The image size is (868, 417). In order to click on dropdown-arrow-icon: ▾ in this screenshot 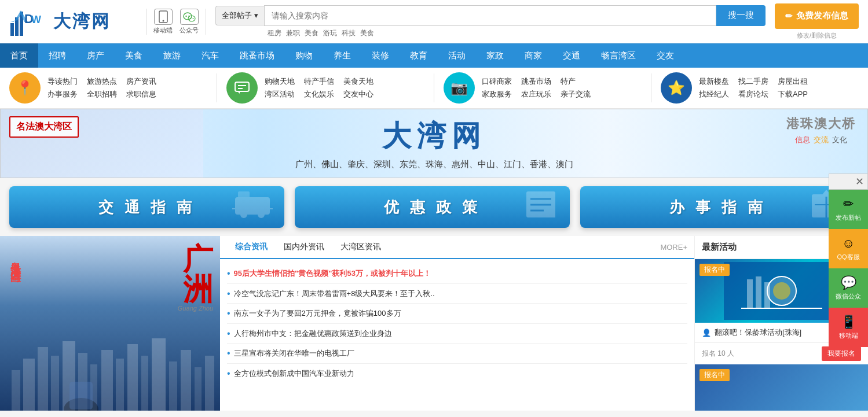, I will do `click(256, 15)`.